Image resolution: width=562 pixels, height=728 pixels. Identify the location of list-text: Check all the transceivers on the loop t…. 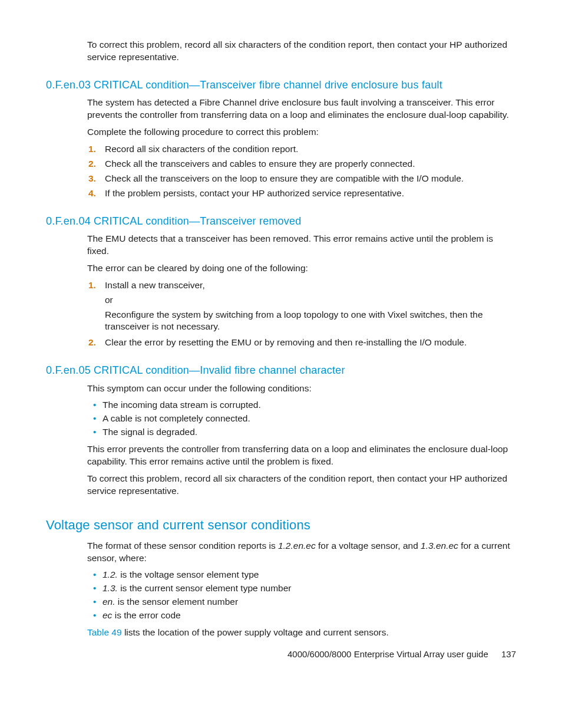
(284, 178).